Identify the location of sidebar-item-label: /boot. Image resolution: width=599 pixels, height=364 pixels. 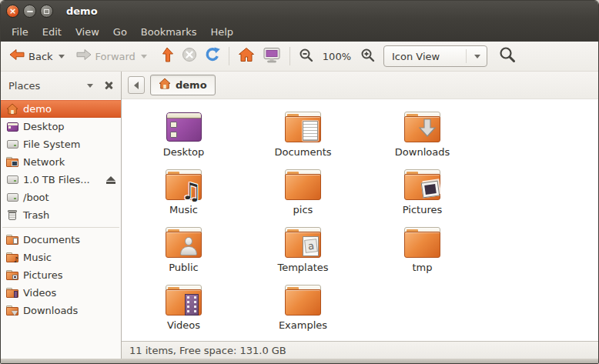
(36, 197).